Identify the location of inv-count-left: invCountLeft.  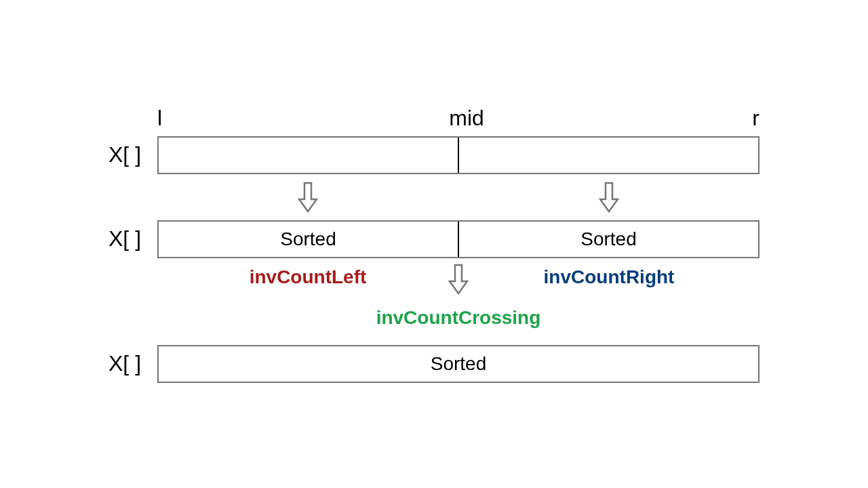
(308, 277).